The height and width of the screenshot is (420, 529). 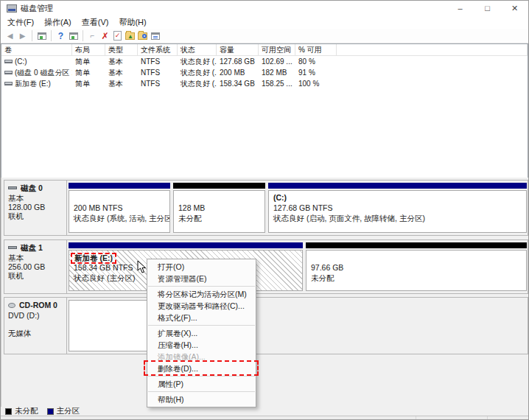 I want to click on disk-size: 256.00 GB, so click(x=37, y=267).